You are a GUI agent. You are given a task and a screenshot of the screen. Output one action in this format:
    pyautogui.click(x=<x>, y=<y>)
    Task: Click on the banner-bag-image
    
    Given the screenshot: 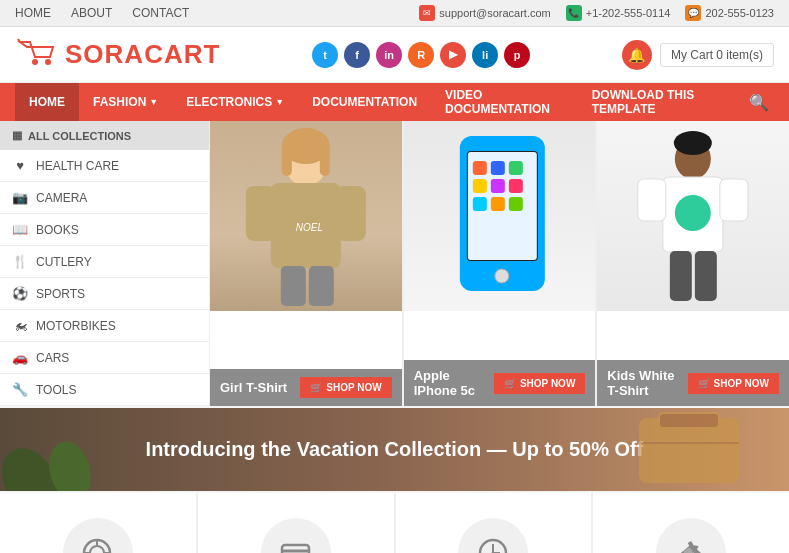 What is the action you would take?
    pyautogui.click(x=689, y=450)
    